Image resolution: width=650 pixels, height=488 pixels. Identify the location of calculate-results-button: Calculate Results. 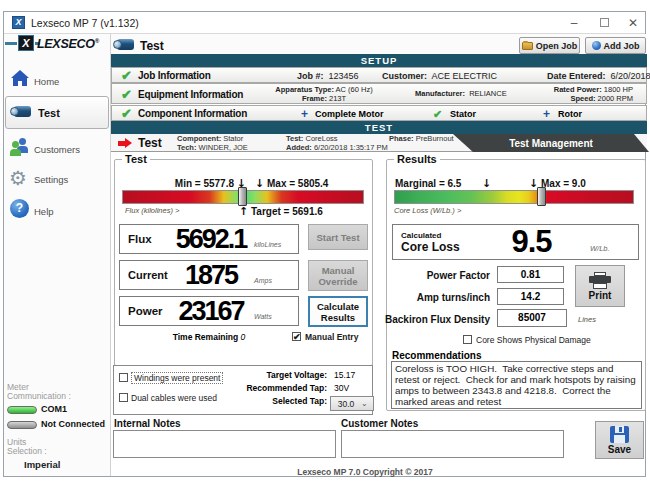
(338, 312).